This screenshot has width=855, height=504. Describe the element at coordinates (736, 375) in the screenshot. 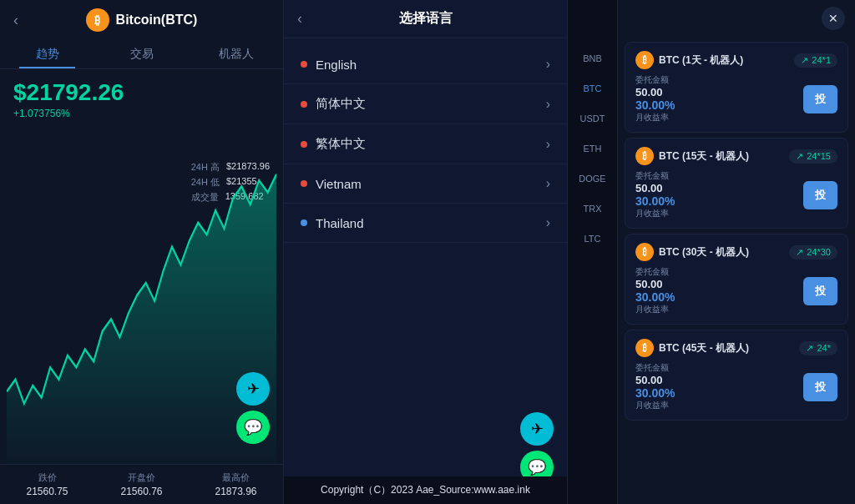

I see `robot-card-3: ₿ BTC (45天 - 机器人) ↗ 24* 委托金额 50.00 30.00…` at that location.